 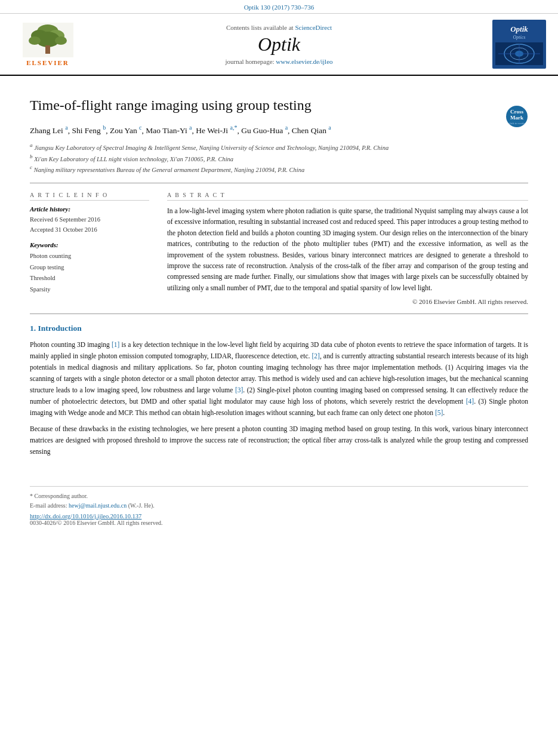 What do you see at coordinates (347, 248) in the screenshot?
I see `abstract-column: A B S T R A C T In a low-light-level ima…` at bounding box center [347, 248].